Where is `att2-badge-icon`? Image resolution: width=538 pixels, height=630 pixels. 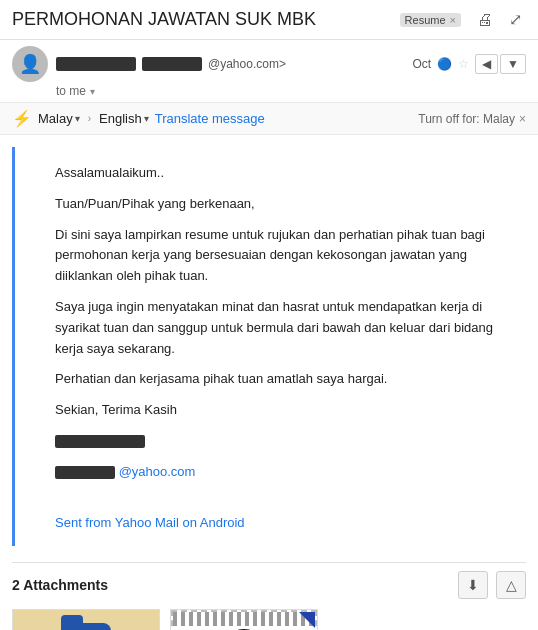 att2-badge-icon is located at coordinates (307, 620).